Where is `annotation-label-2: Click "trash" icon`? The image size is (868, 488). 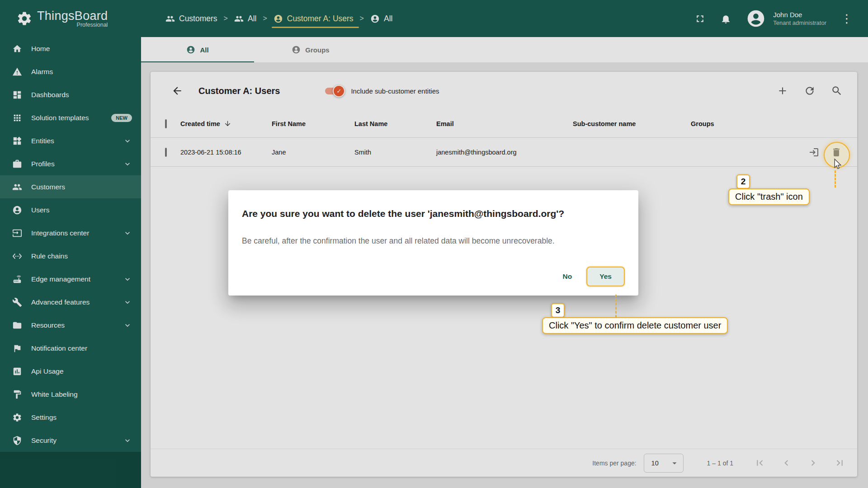
annotation-label-2: Click "trash" icon is located at coordinates (769, 197).